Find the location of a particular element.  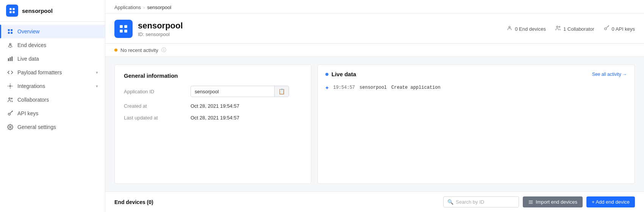

sidebar-item-label-api-keys: API keys is located at coordinates (58, 113).